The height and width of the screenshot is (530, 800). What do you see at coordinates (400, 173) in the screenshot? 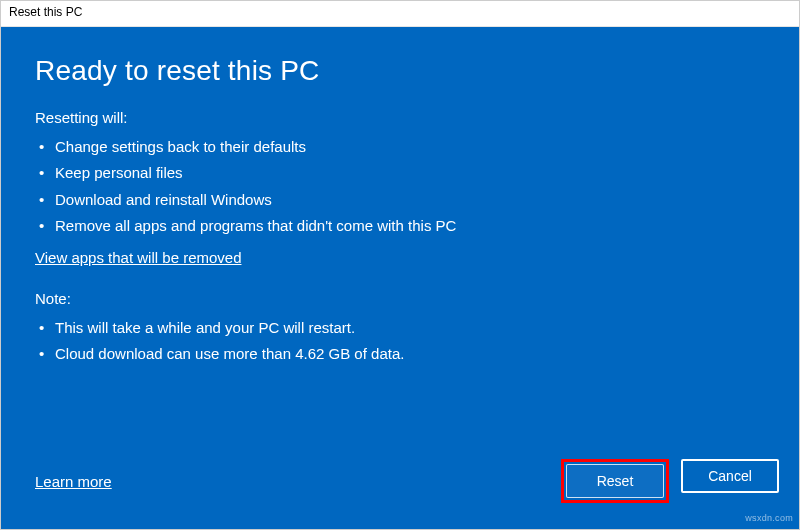
I see `list-item: Keep personal files` at bounding box center [400, 173].